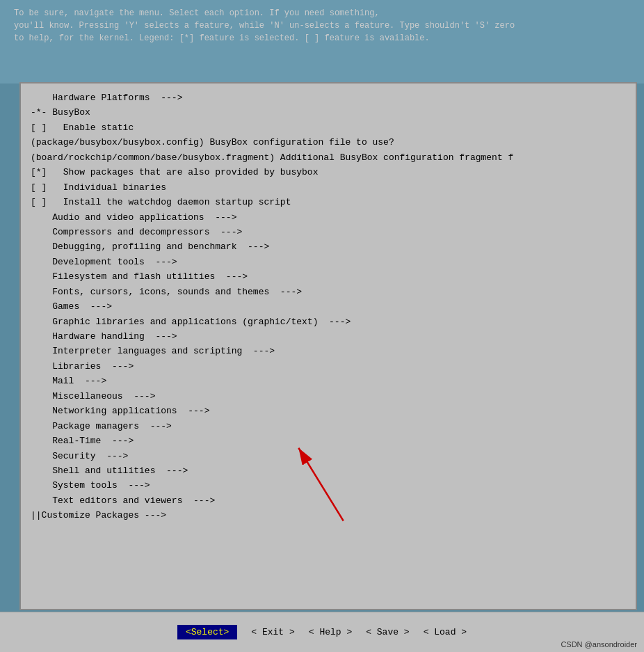  Describe the element at coordinates (328, 128) in the screenshot. I see `menu-item-enable-static: [ ] Enable static` at that location.